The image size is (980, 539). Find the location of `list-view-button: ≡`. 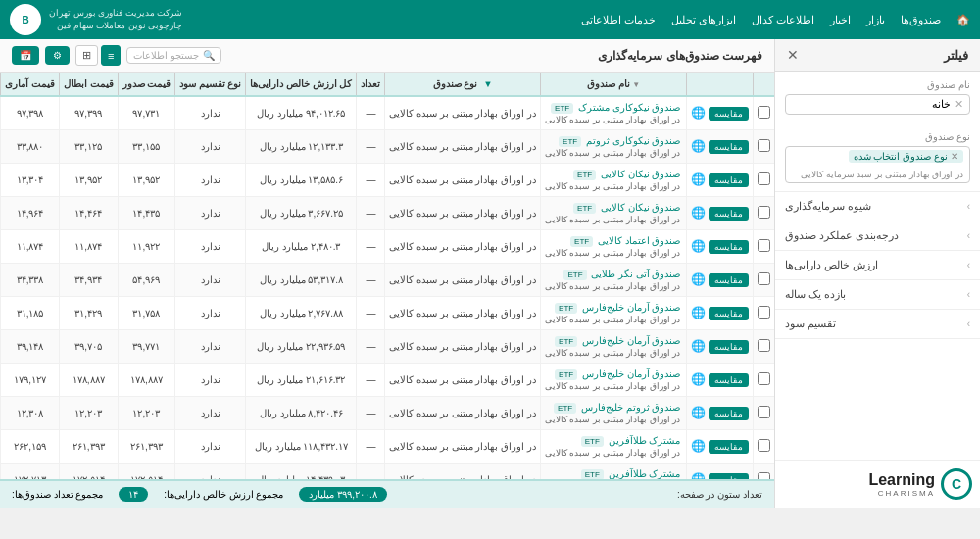

list-view-button: ≡ is located at coordinates (111, 55).